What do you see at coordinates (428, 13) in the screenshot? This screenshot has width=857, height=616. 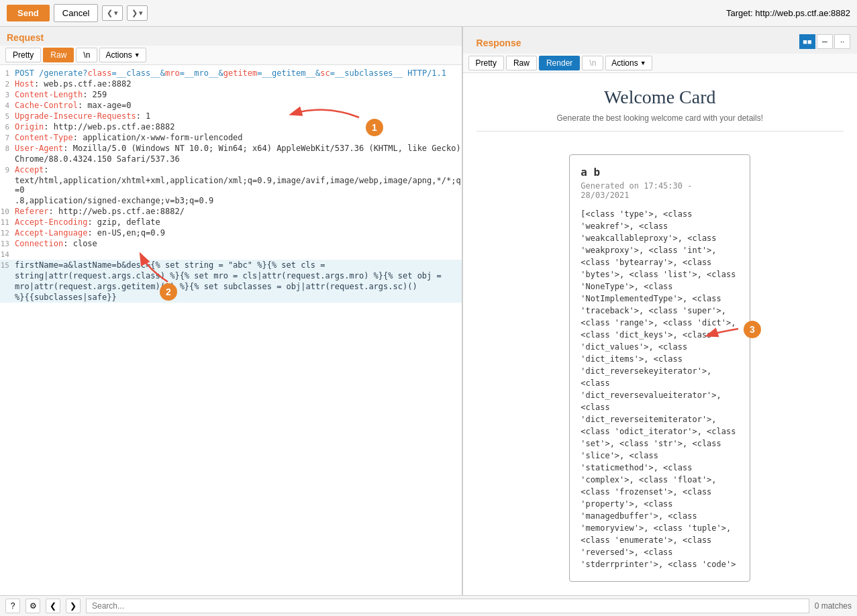 I see `top-toolbar: Send Cancel ❮ ▾ ❯ ▾ Target: http://web.p…` at bounding box center [428, 13].